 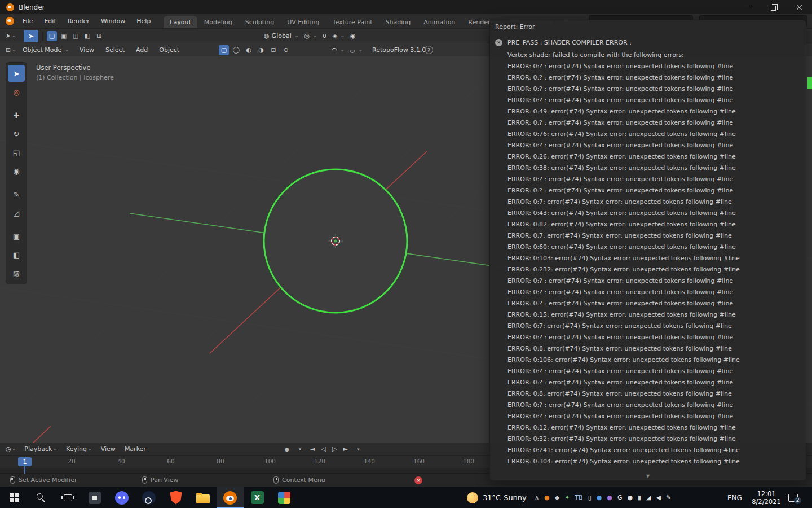 I want to click on prev-keyframe-button: ◄, so click(x=312, y=449).